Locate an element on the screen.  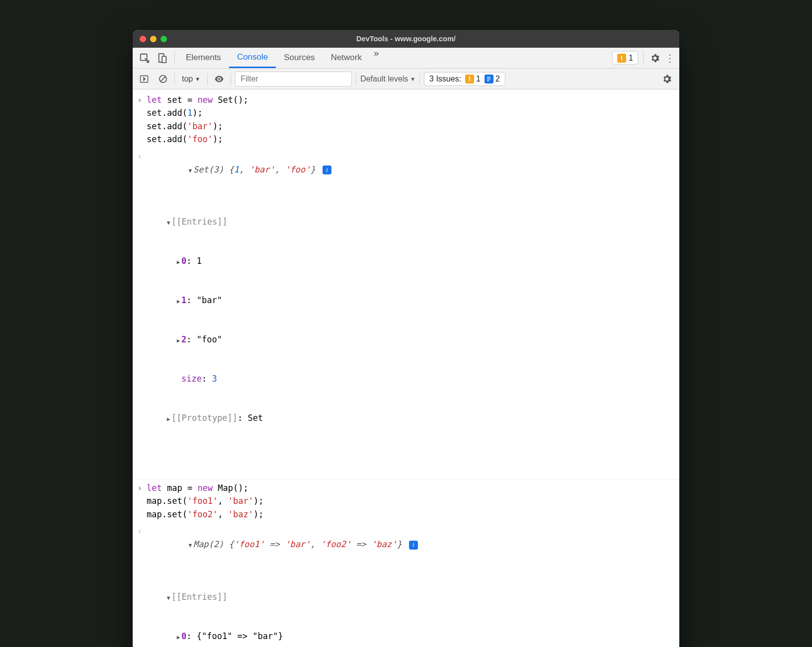
window-title: DevTools - www.google.com/ is located at coordinates (406, 39).